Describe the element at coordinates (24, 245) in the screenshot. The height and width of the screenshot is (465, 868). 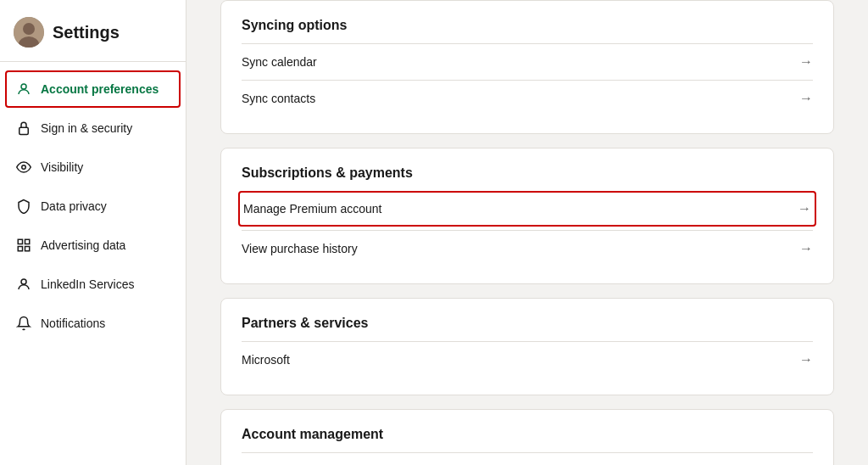
I see `grid-icon` at that location.